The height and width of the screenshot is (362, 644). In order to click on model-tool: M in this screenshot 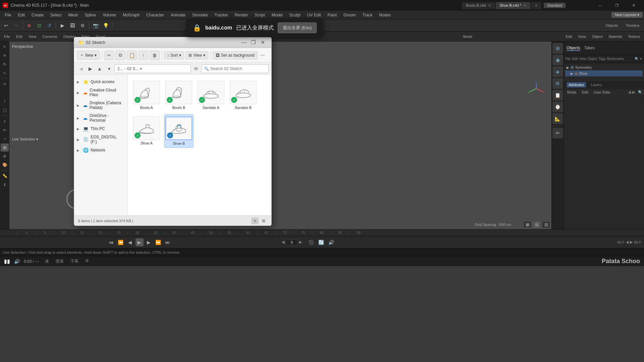, I will do `click(5, 84)`.